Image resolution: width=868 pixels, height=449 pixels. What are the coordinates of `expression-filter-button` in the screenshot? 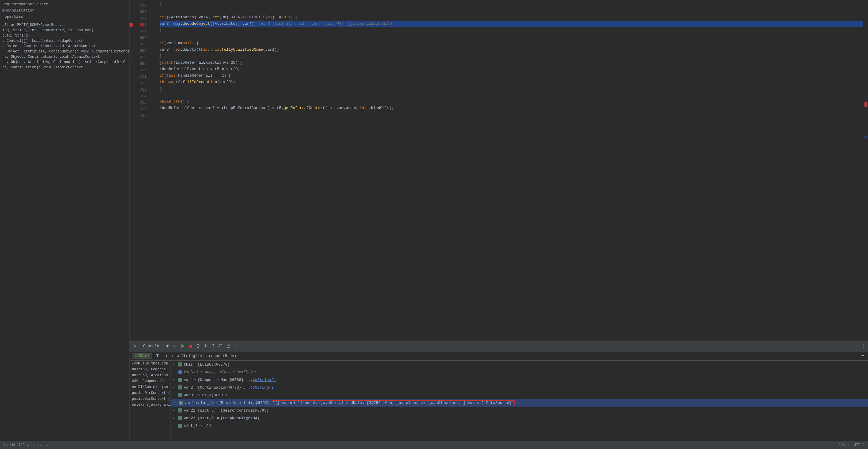 It's located at (158, 356).